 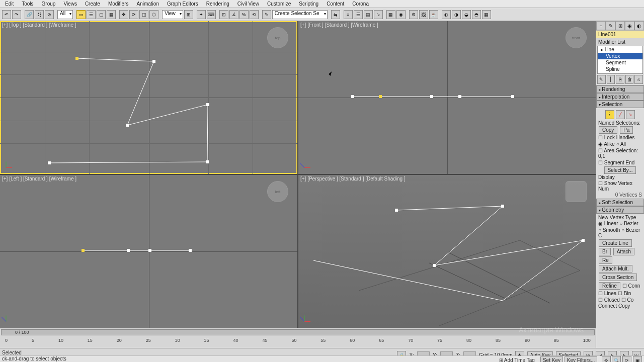 I want to click on nav-pan-icon: ✥, so click(x=606, y=359).